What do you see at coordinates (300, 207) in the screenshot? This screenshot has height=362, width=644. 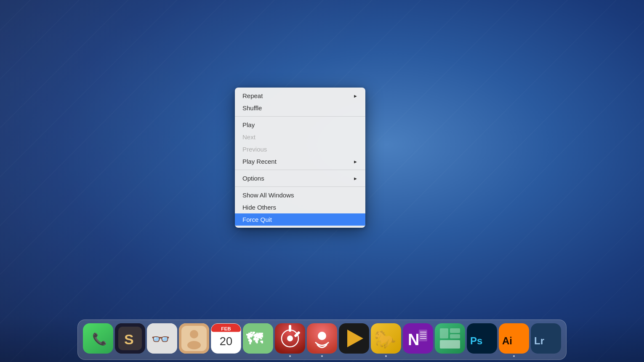 I see `menu-item-hide-others: Hide Others` at bounding box center [300, 207].